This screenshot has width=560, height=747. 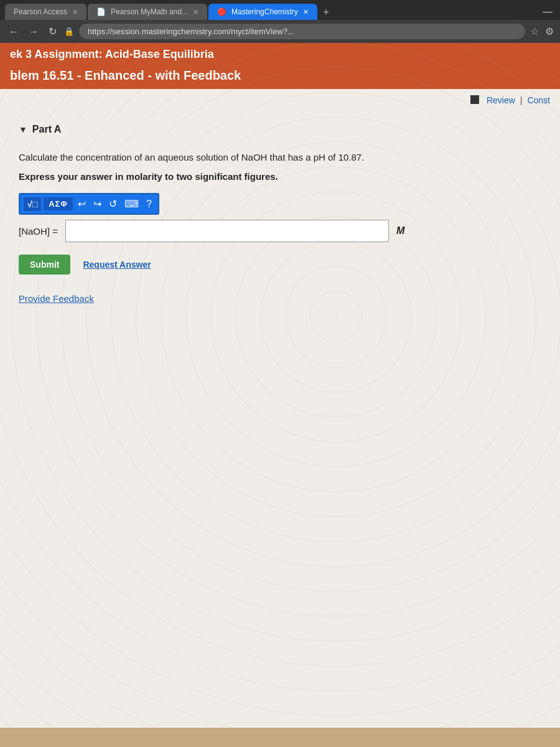 What do you see at coordinates (280, 299) in the screenshot?
I see `provide-feedback-link: Provide Feedback` at bounding box center [280, 299].